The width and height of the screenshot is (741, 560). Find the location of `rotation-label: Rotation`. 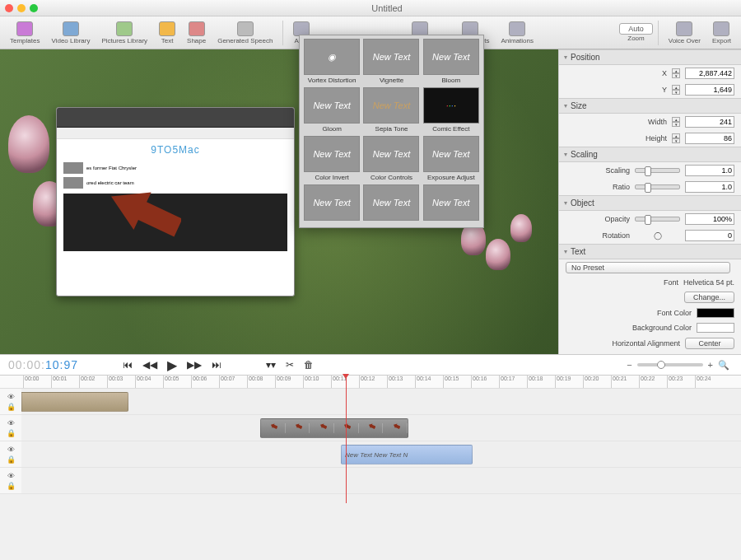

rotation-label: Rotation is located at coordinates (598, 236).